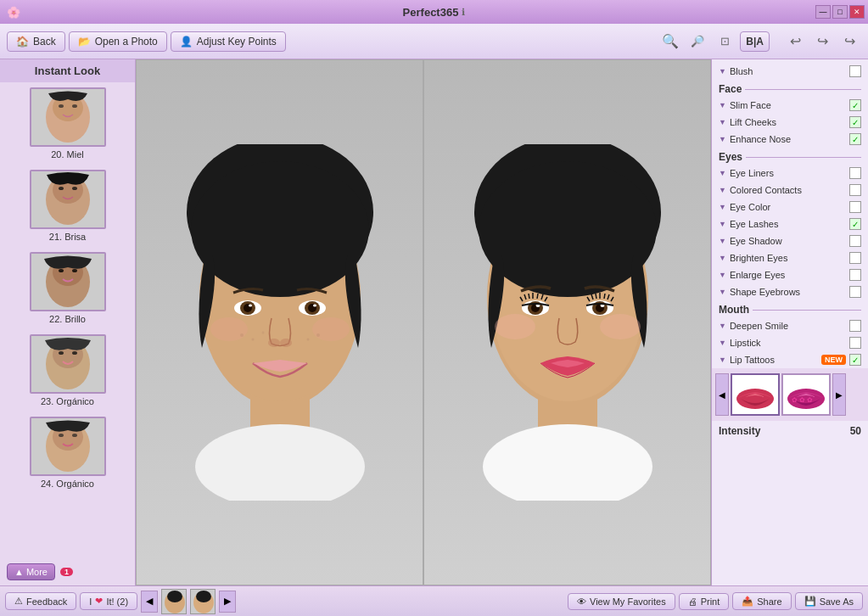 The width and height of the screenshot is (868, 616). Describe the element at coordinates (68, 484) in the screenshot. I see `sidebar-label-24: 24. Orgánico` at that location.